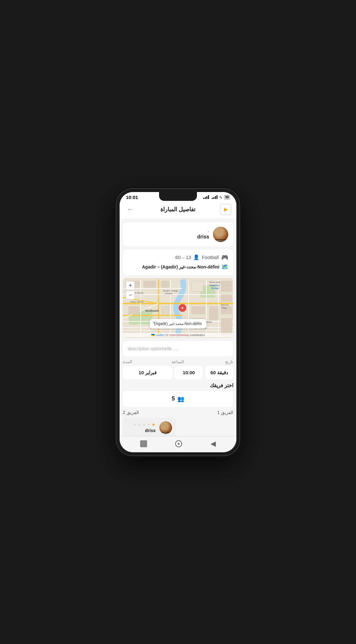 This screenshot has height=644, width=356. Describe the element at coordinates (178, 234) in the screenshot. I see `user-row: matchy.ma - driss` at that location.